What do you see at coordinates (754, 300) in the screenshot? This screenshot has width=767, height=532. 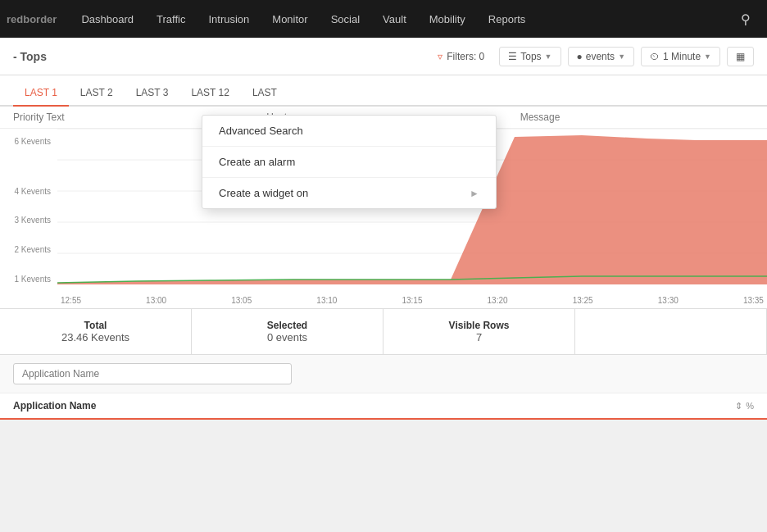 I see `x-label-1335: 13:35` at bounding box center [754, 300].